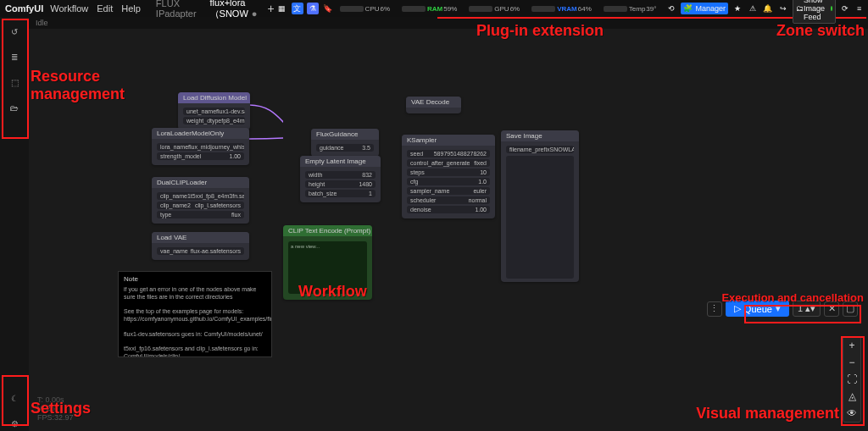 This screenshot has width=868, height=431. What do you see at coordinates (14, 57) in the screenshot?
I see `list-icon: ≣` at bounding box center [14, 57].